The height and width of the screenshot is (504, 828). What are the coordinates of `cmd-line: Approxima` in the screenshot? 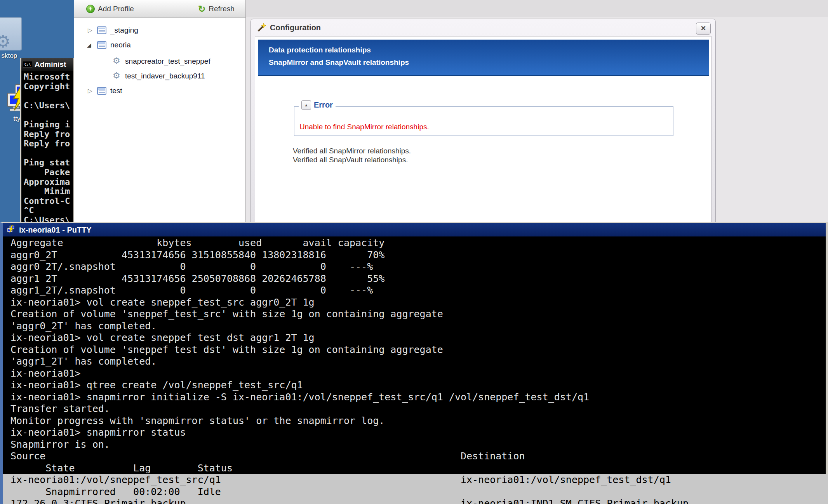 It's located at (49, 182).